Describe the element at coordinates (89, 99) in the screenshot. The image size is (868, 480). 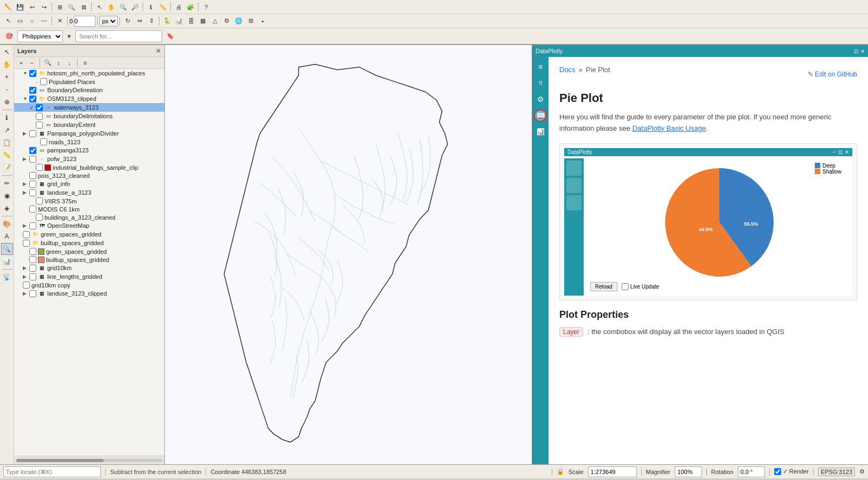
I see `list-item: ▼ 📁 OSM3123_clipped` at that location.